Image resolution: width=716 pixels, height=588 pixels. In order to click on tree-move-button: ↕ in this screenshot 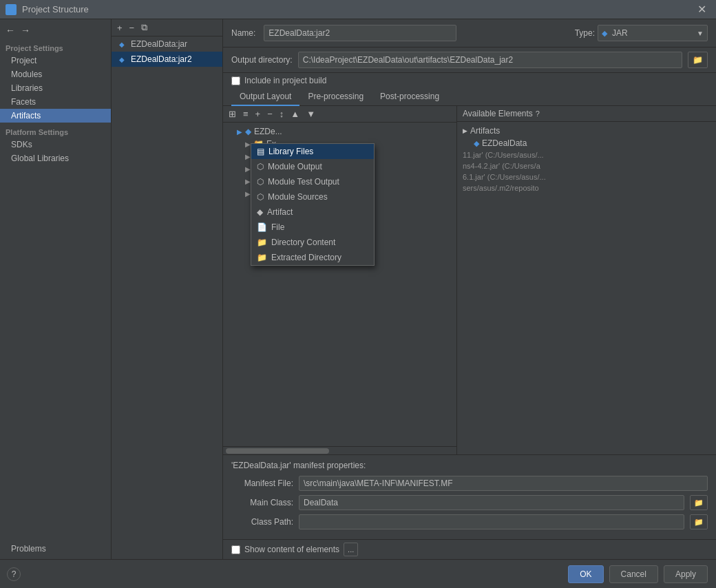, I will do `click(282, 114)`.